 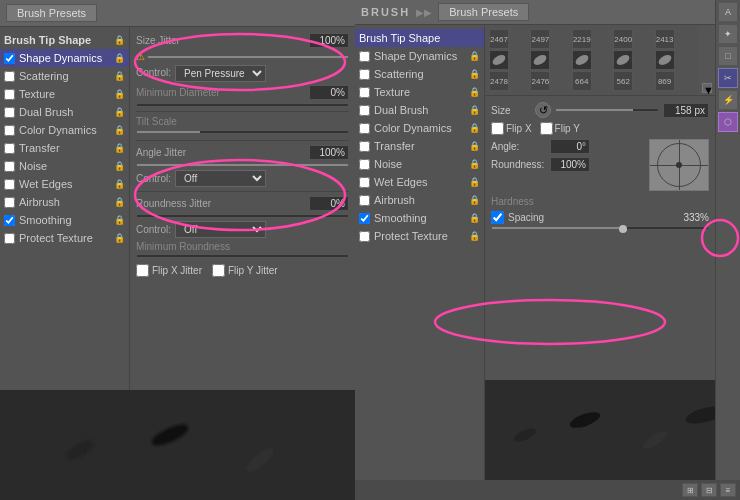 What do you see at coordinates (570, 164) in the screenshot?
I see `roundness-value-input` at bounding box center [570, 164].